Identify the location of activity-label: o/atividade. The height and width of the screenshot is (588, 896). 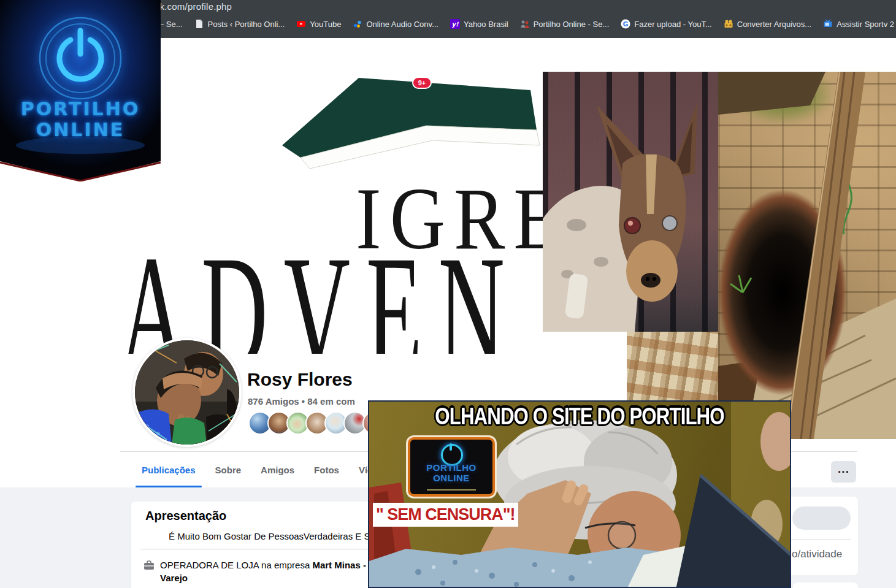
(817, 554).